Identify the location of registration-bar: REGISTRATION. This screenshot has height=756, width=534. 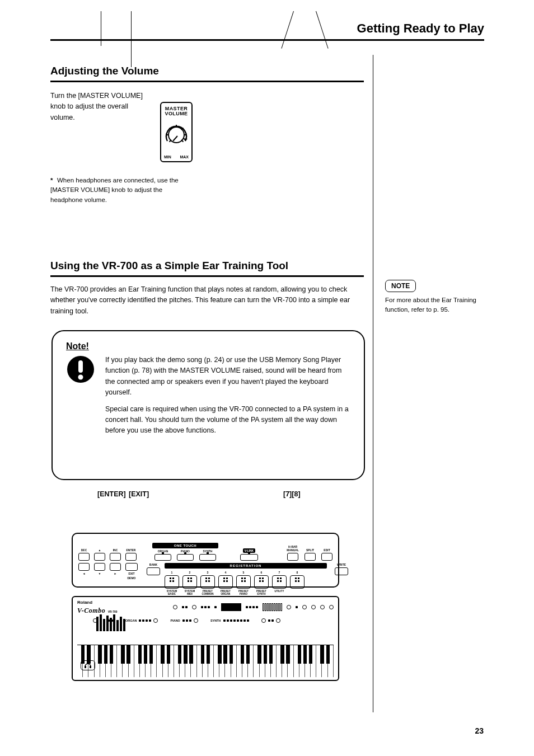
(246, 566).